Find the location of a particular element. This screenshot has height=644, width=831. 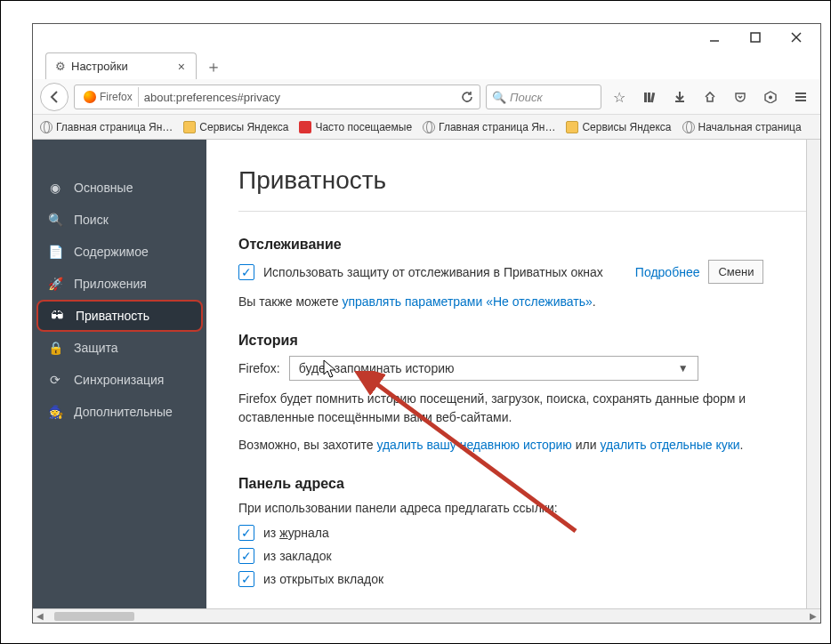

history-mode-select: будет запоминать историю ▼ is located at coordinates (494, 368).